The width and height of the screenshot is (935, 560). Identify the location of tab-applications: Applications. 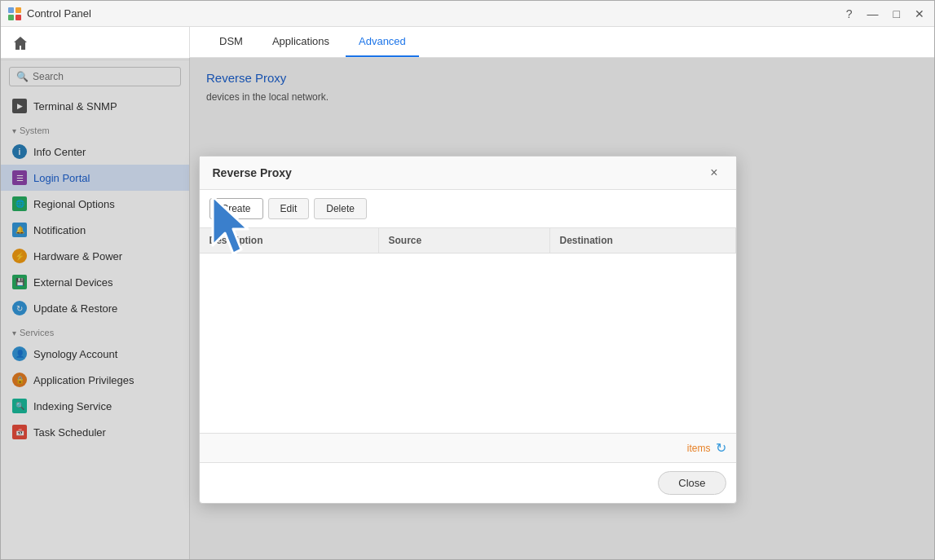
(301, 42).